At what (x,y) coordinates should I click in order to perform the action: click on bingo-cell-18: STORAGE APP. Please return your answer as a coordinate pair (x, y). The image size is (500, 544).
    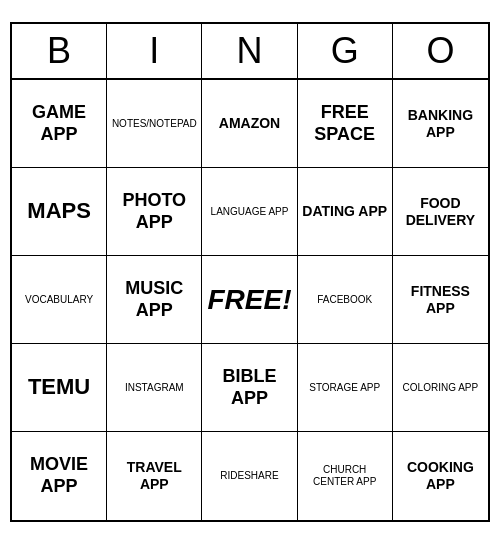
    Looking at the image, I should click on (346, 388).